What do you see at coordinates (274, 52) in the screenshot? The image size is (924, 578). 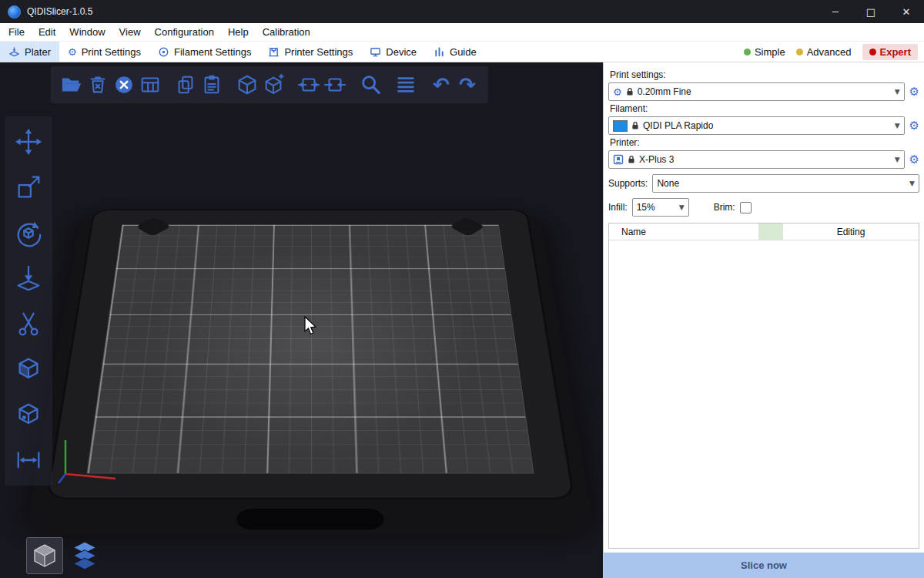 I see `printer-settings-icon` at bounding box center [274, 52].